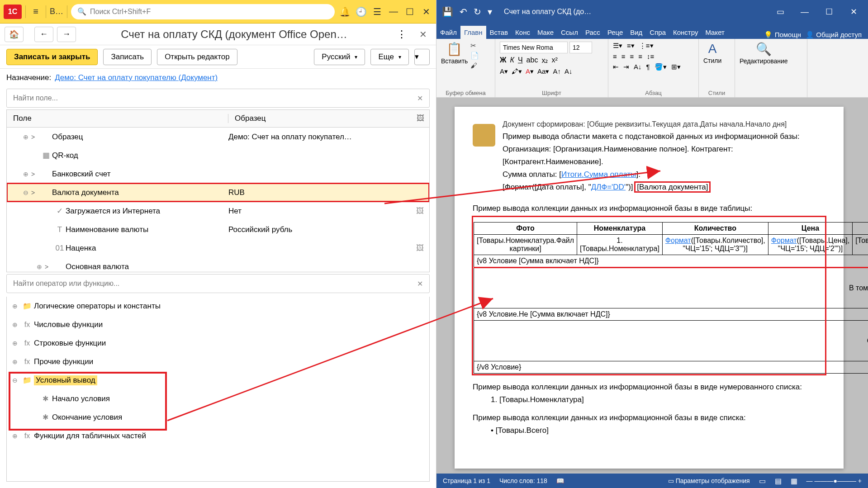 The width and height of the screenshot is (868, 488). Describe the element at coordinates (218, 362) in the screenshot. I see `func-row: ⊕fxПрочие функции` at that location.